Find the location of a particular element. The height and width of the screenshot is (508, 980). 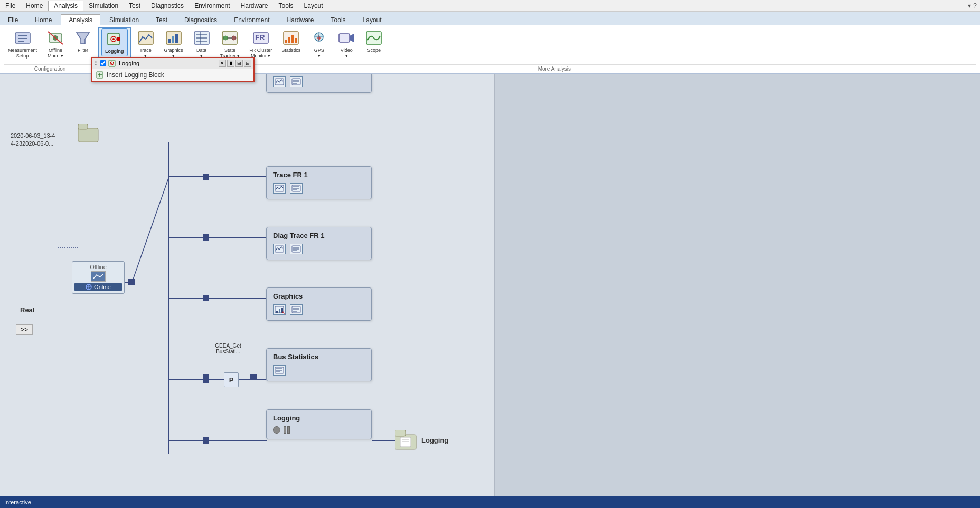

logging-dropdown: ⠿ Logging ✕ ⏸ ⊞ ⊟ Insert Logging Block is located at coordinates (173, 70).